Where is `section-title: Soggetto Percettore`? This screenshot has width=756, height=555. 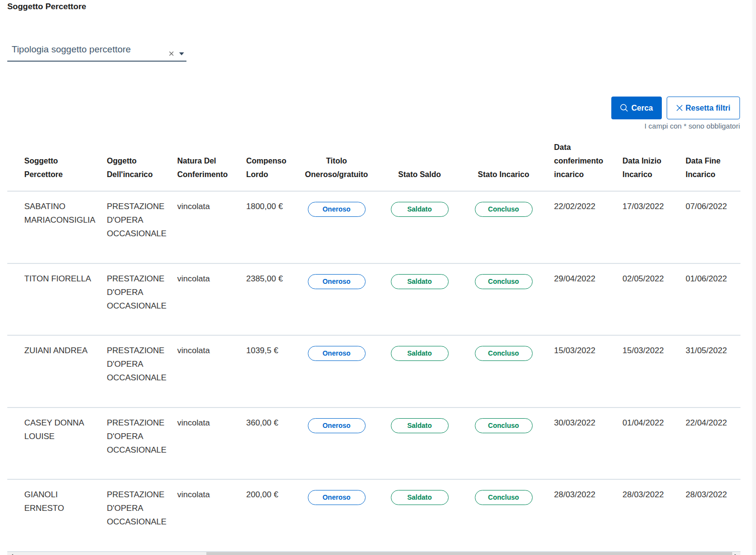
section-title: Soggetto Percettore is located at coordinates (47, 7).